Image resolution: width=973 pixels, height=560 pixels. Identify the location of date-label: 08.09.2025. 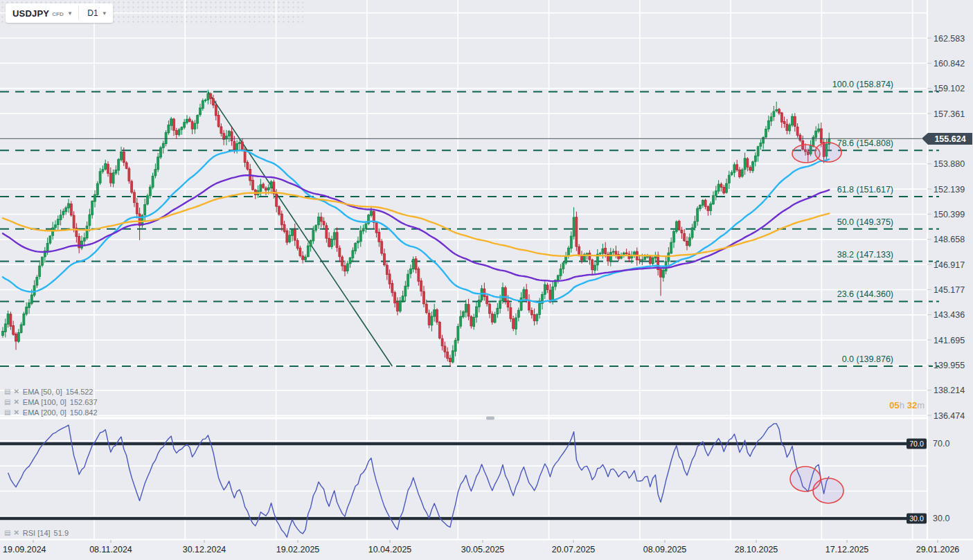
(665, 550).